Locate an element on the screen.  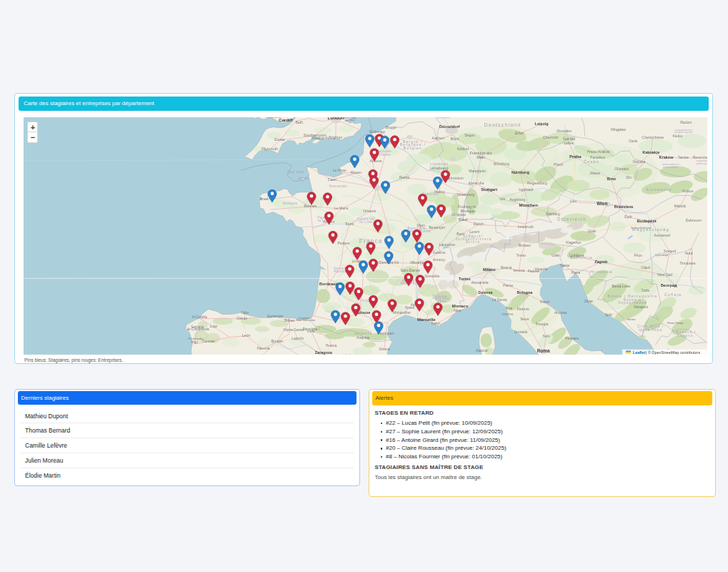
svg-text: Girona is located at coordinates (384, 348).